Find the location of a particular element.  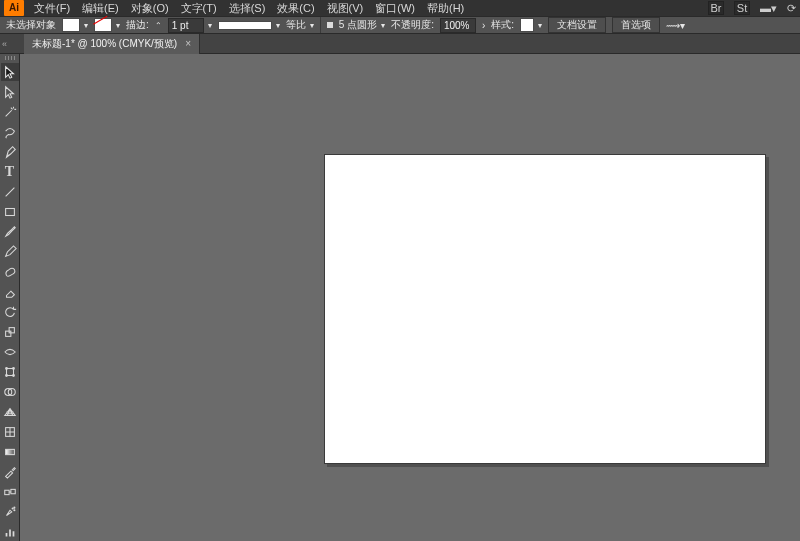

brush-dropdown: ▾ is located at coordinates (383, 26).